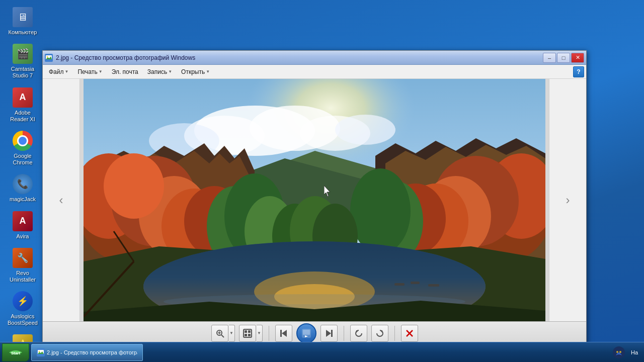  I want to click on avira-icon: A, so click(23, 221).